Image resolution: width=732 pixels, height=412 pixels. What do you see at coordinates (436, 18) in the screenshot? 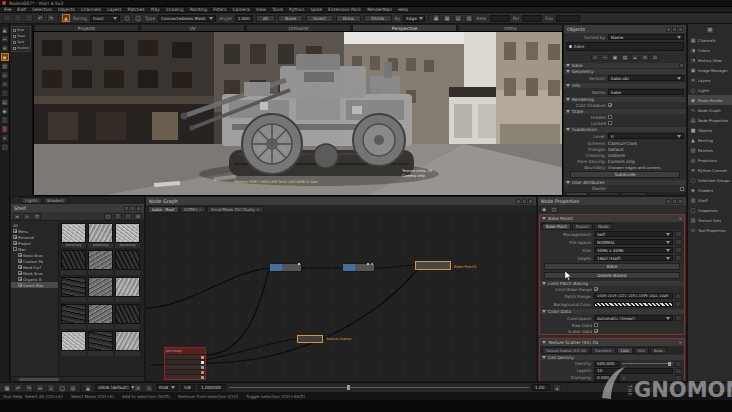
I see `copy-icon: ▣` at bounding box center [436, 18].